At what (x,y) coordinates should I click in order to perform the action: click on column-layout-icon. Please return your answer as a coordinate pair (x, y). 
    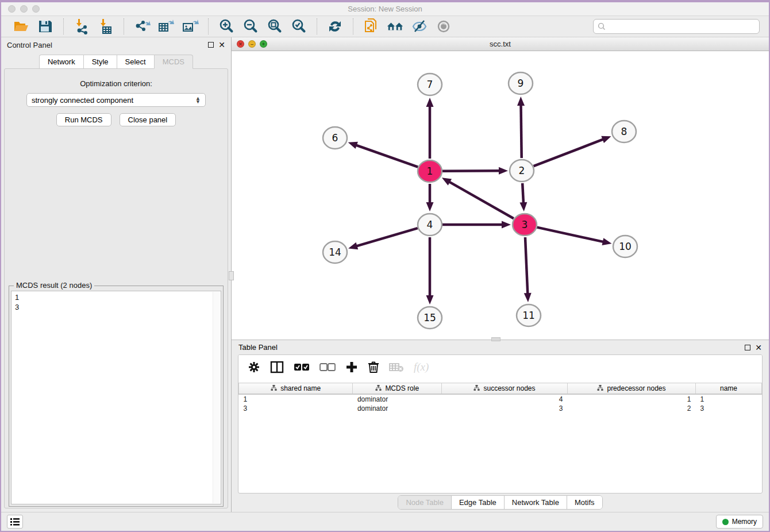
    Looking at the image, I should click on (277, 367).